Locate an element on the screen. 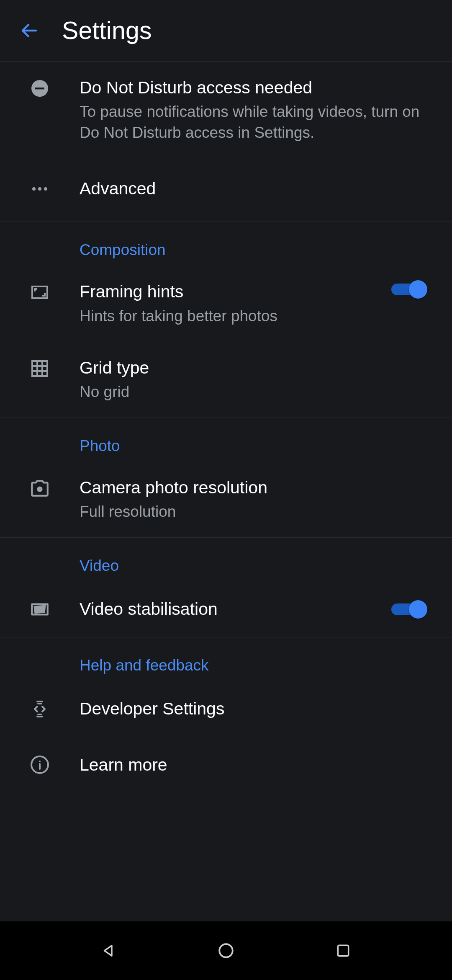 The width and height of the screenshot is (452, 980). row-dnd-access: Do Not Disturb access needed To pause no… is located at coordinates (226, 110).